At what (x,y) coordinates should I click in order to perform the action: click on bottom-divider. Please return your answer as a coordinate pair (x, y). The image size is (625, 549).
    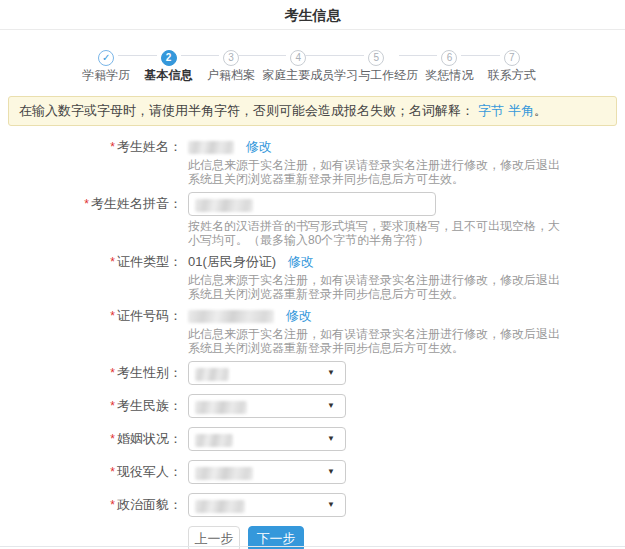
    Looking at the image, I should click on (312, 546).